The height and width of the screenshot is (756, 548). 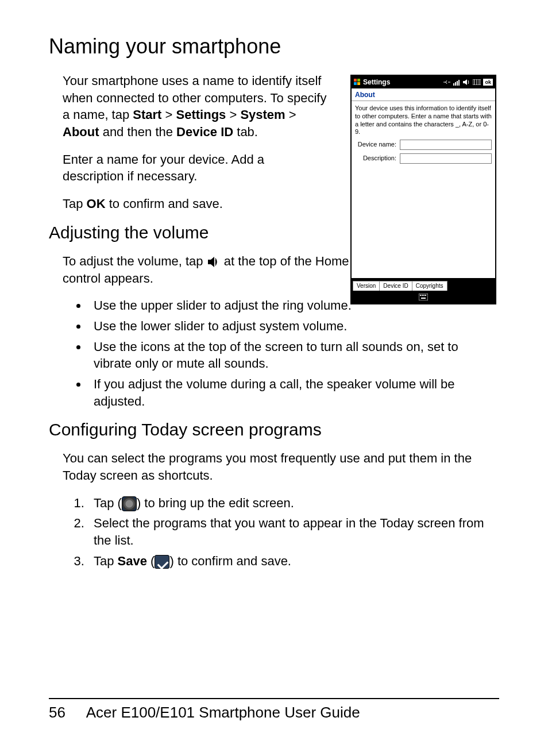 What do you see at coordinates (423, 284) in the screenshot?
I see `wm-tab-bar: Version Device ID Copyrights` at bounding box center [423, 284].